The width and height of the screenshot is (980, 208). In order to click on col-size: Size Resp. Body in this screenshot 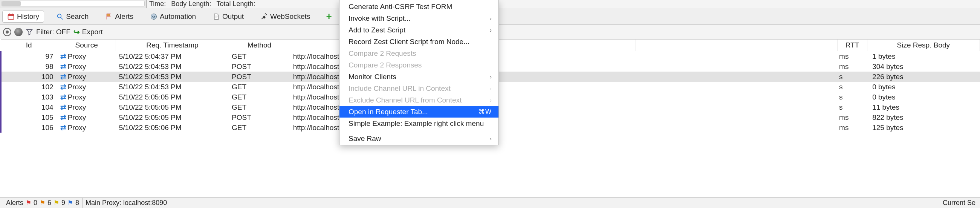, I will do `click(923, 46)`.